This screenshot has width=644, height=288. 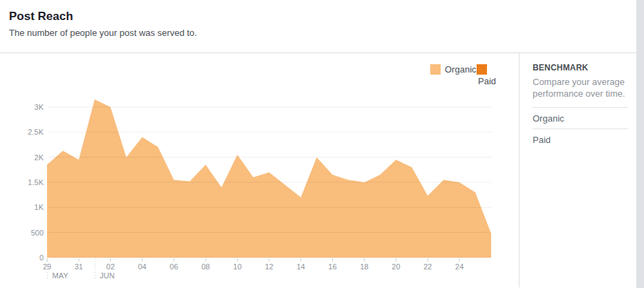 What do you see at coordinates (79, 267) in the screenshot?
I see `svg-text: 31` at bounding box center [79, 267].